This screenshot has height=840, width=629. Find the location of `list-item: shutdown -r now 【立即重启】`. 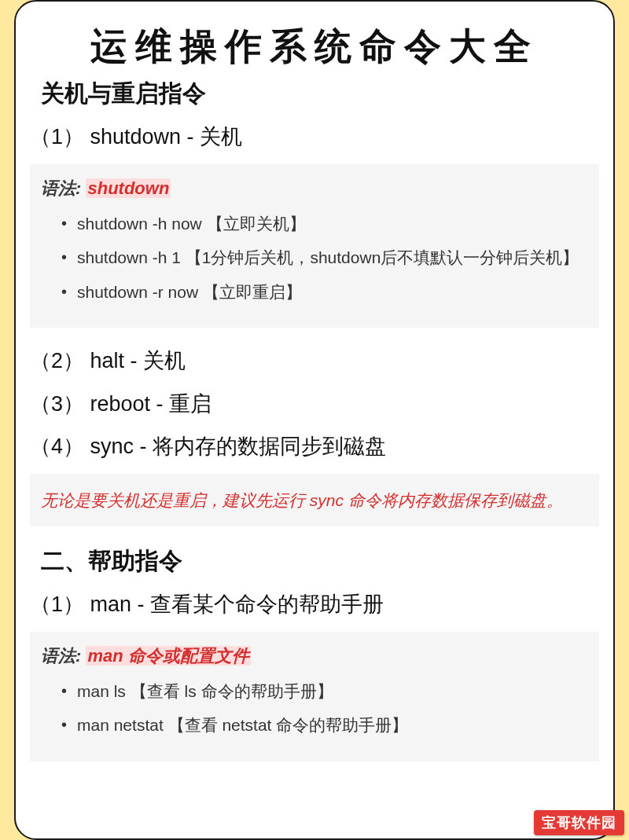

list-item: shutdown -r now 【立即重启】 is located at coordinates (325, 292).